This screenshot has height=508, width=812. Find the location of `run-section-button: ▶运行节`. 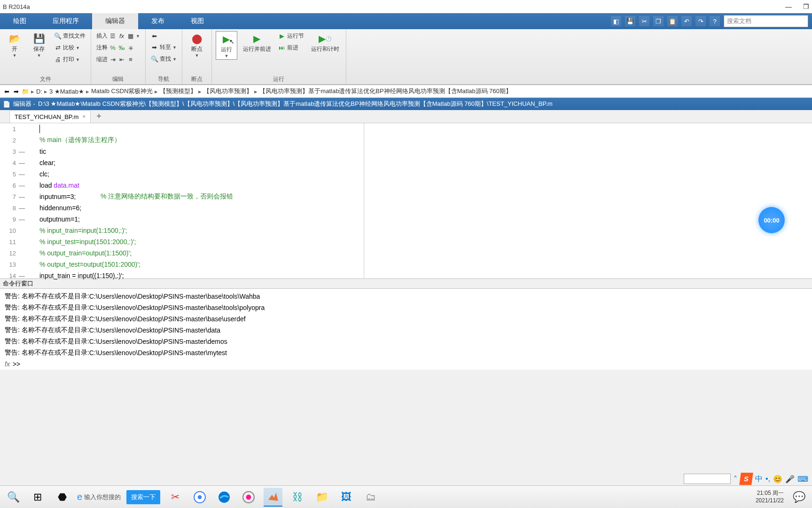

run-section-button: ▶运行节 is located at coordinates (291, 36).